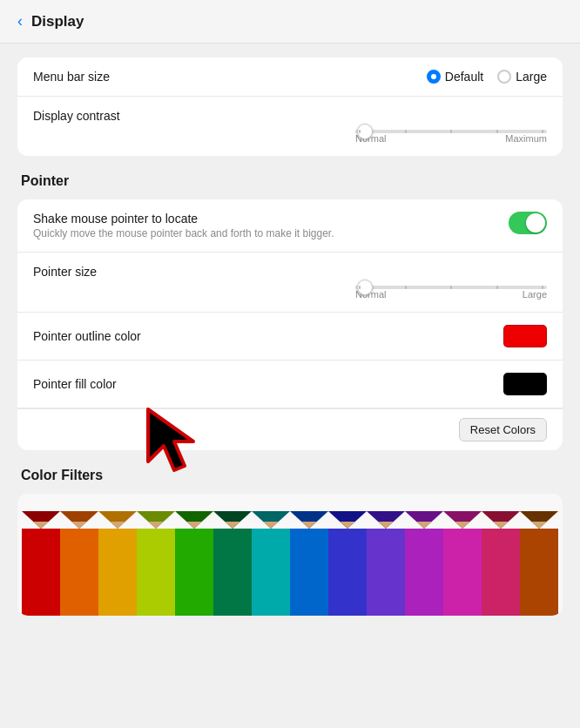 This screenshot has width=580, height=728. What do you see at coordinates (87, 336) in the screenshot?
I see `pointer-outline-color-label: Pointer outline color` at bounding box center [87, 336].